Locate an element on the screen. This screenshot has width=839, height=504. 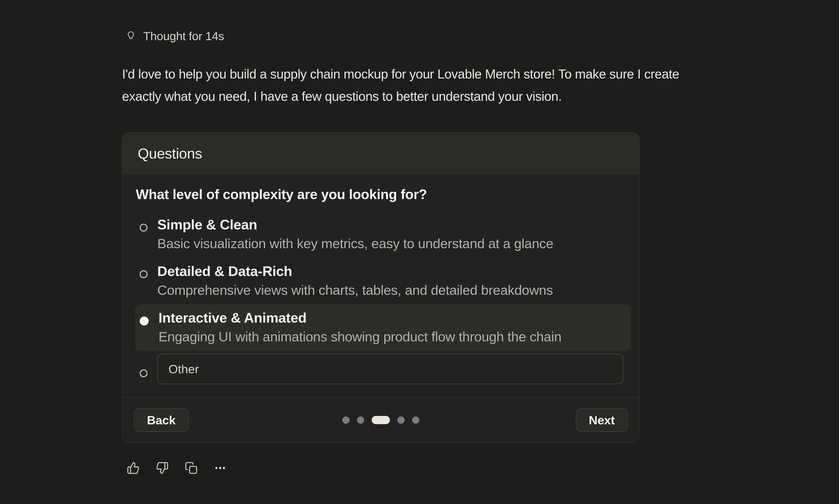
option-description: Basic visualization with key metrics, ea… is located at coordinates (355, 244).